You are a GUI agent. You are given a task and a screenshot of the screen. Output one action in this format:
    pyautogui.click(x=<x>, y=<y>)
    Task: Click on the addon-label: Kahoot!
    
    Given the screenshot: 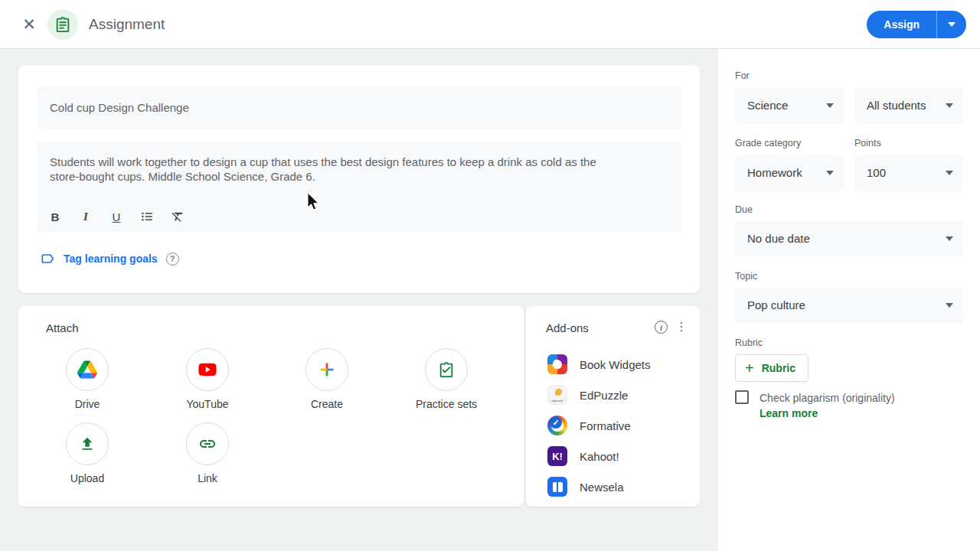 What is the action you would take?
    pyautogui.click(x=599, y=456)
    